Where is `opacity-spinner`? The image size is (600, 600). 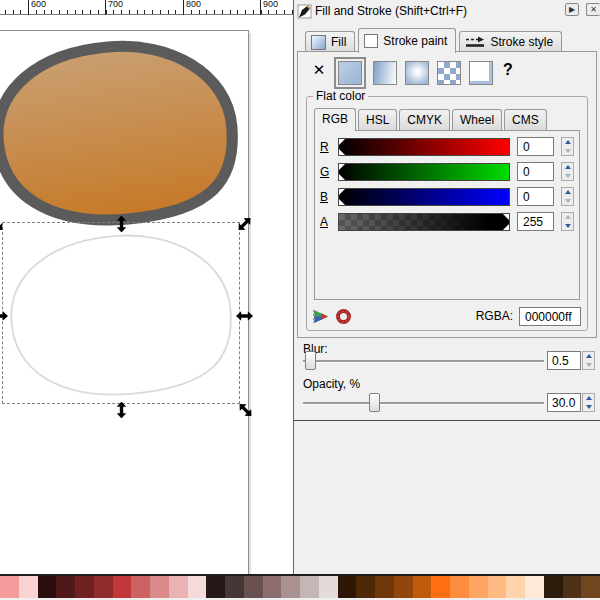
opacity-spinner is located at coordinates (588, 402).